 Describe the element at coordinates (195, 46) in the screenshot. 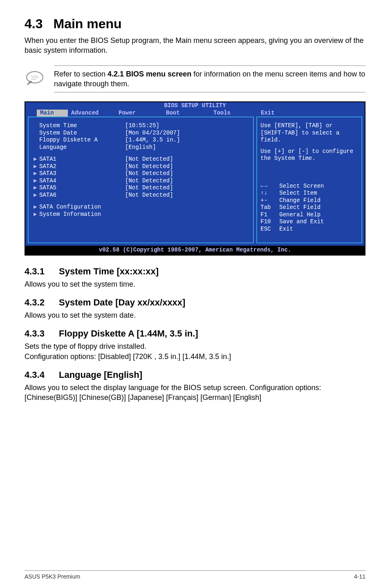

I see `section-intro: When you enter the BIOS Setup program, t…` at that location.